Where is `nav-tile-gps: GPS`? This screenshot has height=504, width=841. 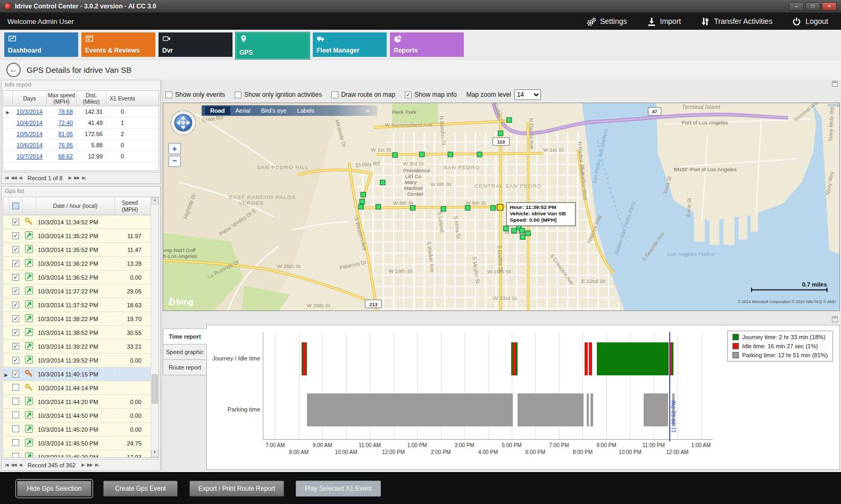
nav-tile-gps: GPS is located at coordinates (272, 46).